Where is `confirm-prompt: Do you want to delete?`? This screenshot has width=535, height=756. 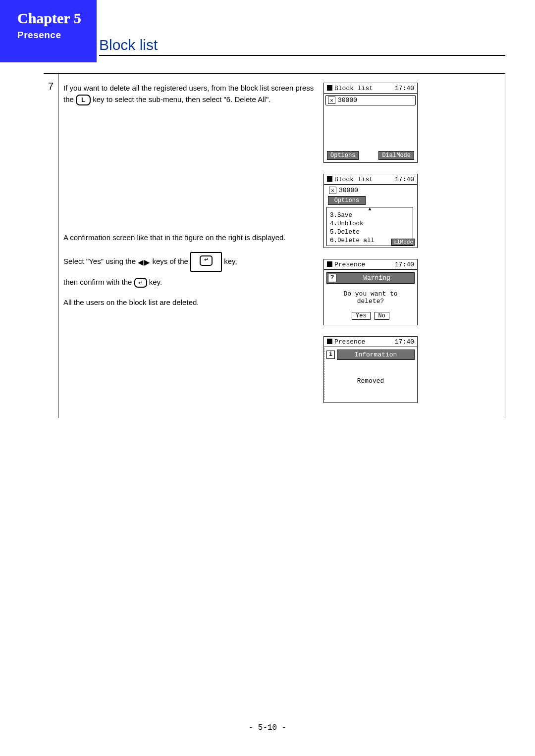 confirm-prompt: Do you want to delete? is located at coordinates (371, 298).